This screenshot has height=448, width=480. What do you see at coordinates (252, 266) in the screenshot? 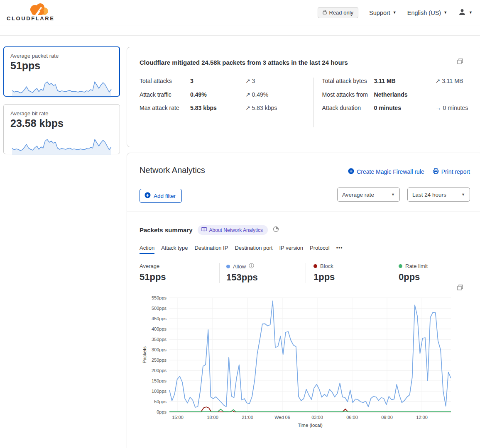
I see `info-icon` at bounding box center [252, 266].